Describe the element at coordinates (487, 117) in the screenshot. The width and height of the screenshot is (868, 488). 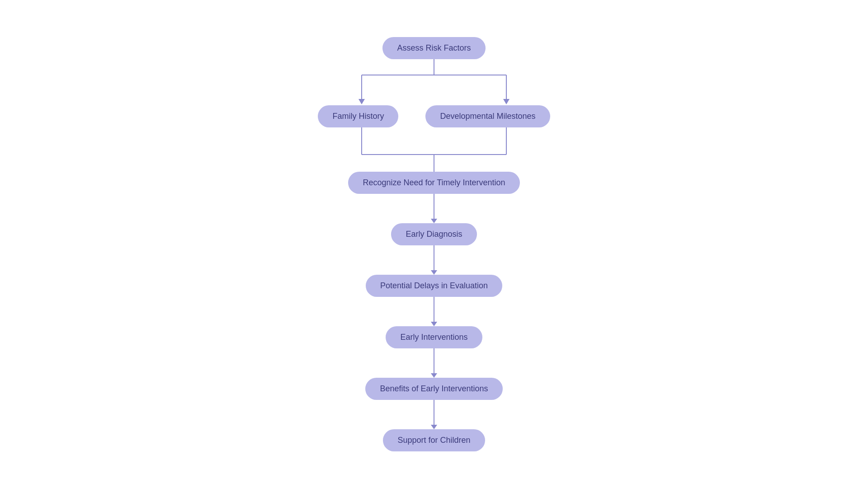
I see `node-dev-milestones: Developmental Milestones` at that location.